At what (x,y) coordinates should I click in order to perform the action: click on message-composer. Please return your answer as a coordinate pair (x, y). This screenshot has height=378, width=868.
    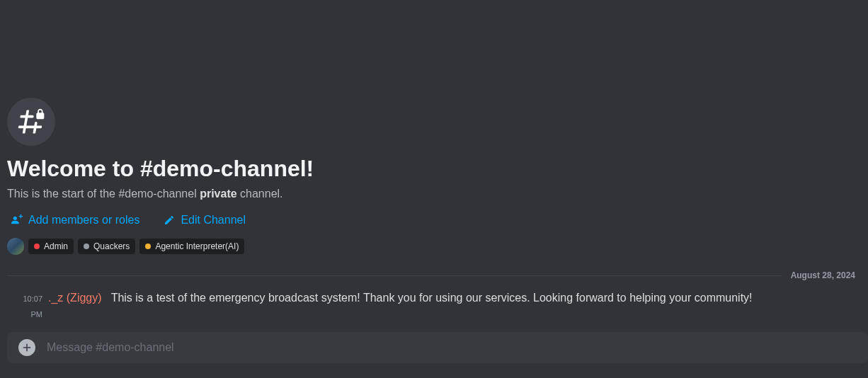
    Looking at the image, I should click on (438, 348).